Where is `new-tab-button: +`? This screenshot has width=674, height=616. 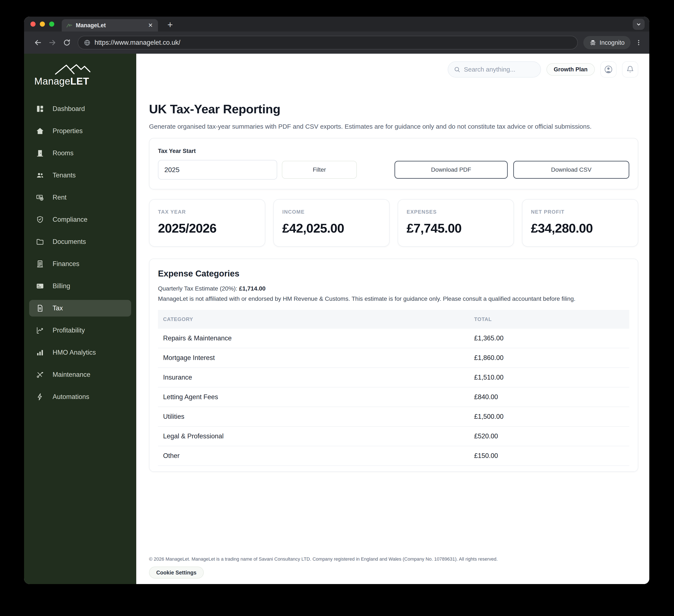 new-tab-button: + is located at coordinates (170, 25).